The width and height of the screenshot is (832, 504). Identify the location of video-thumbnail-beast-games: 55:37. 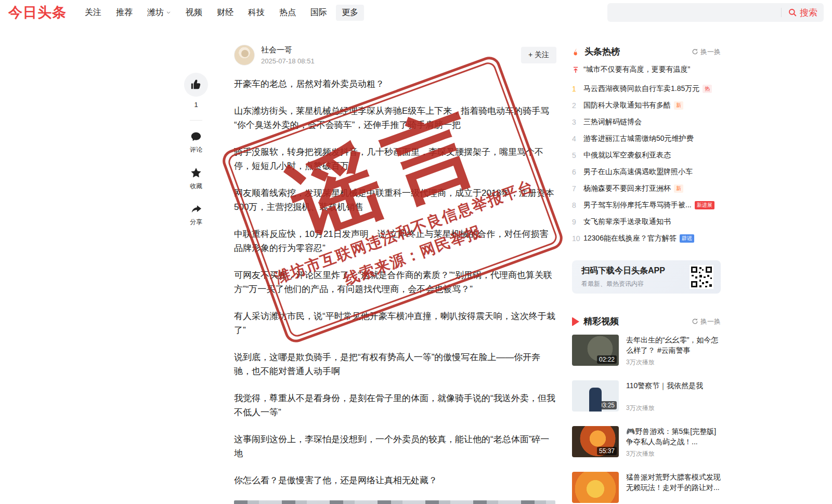
(595, 442).